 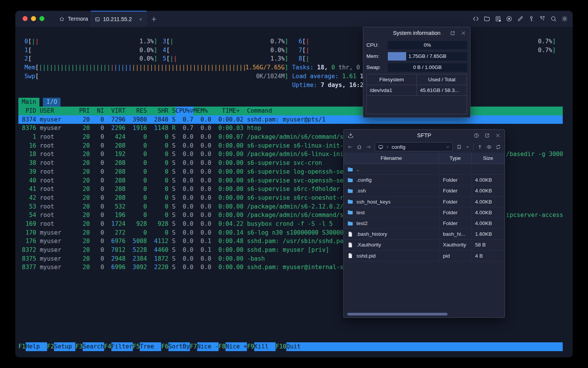 What do you see at coordinates (194, 347) in the screenshot?
I see `fkey-f7: F7` at bounding box center [194, 347].